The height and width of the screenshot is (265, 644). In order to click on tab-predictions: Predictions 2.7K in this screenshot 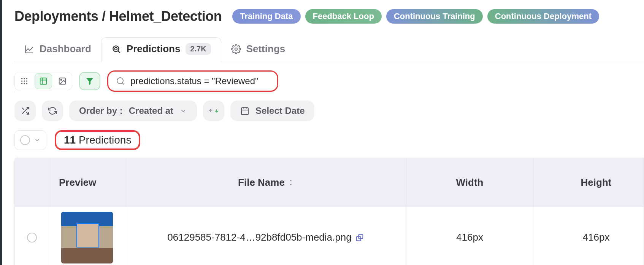, I will do `click(161, 49)`.